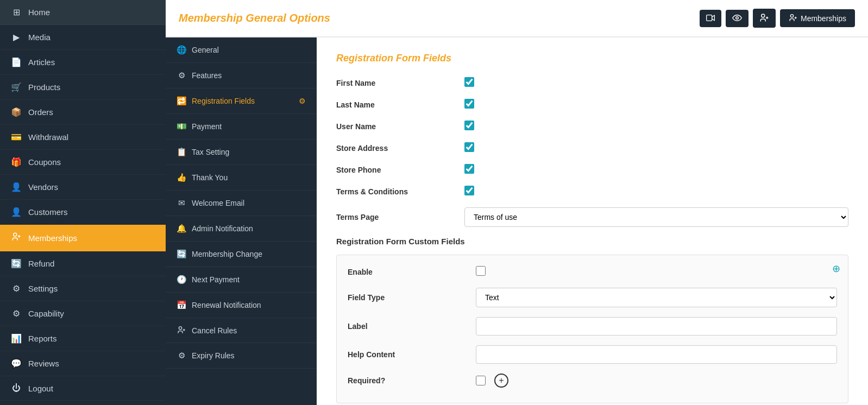 The image size is (868, 405). I want to click on articles-icon: 📄, so click(16, 62).